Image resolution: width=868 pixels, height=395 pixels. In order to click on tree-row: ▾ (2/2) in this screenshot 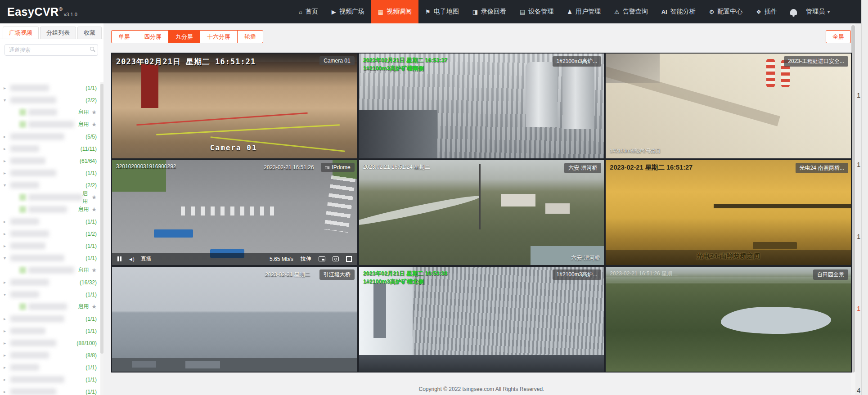, I will do `click(50, 100)`.